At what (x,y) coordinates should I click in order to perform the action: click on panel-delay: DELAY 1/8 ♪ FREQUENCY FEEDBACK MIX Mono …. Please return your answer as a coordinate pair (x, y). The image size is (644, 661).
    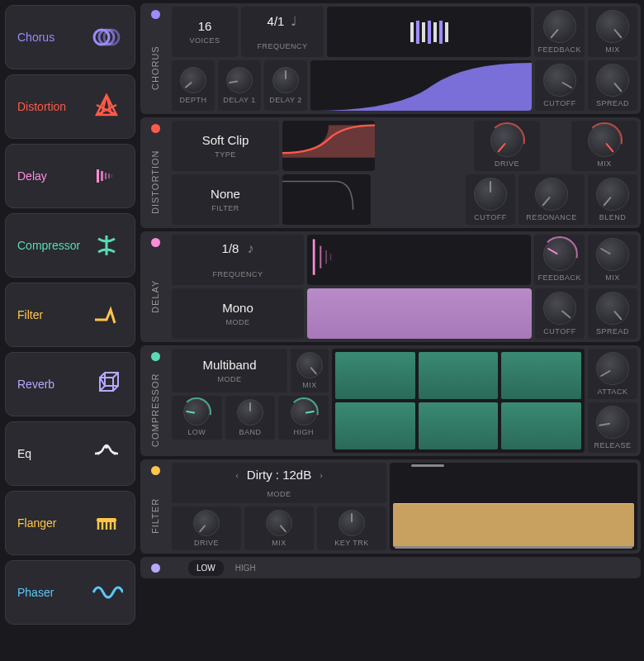
    Looking at the image, I should click on (391, 287).